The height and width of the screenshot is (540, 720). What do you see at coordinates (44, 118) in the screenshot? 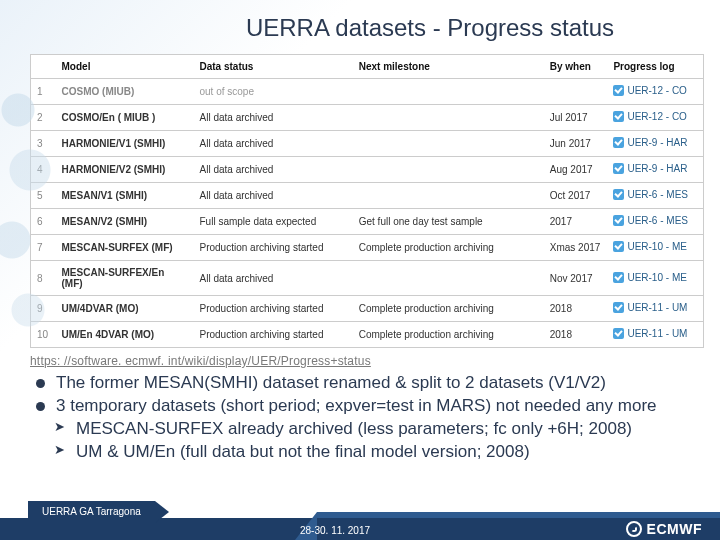
I see `row-index: 2` at bounding box center [44, 118].